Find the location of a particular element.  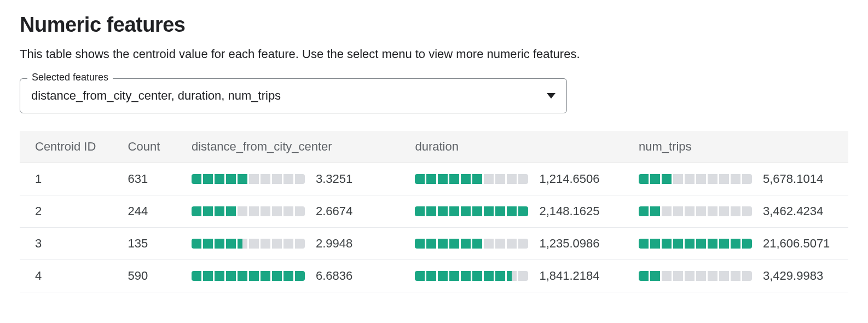

table-row: 45906.68361,841.21843,429.9983 is located at coordinates (434, 276).